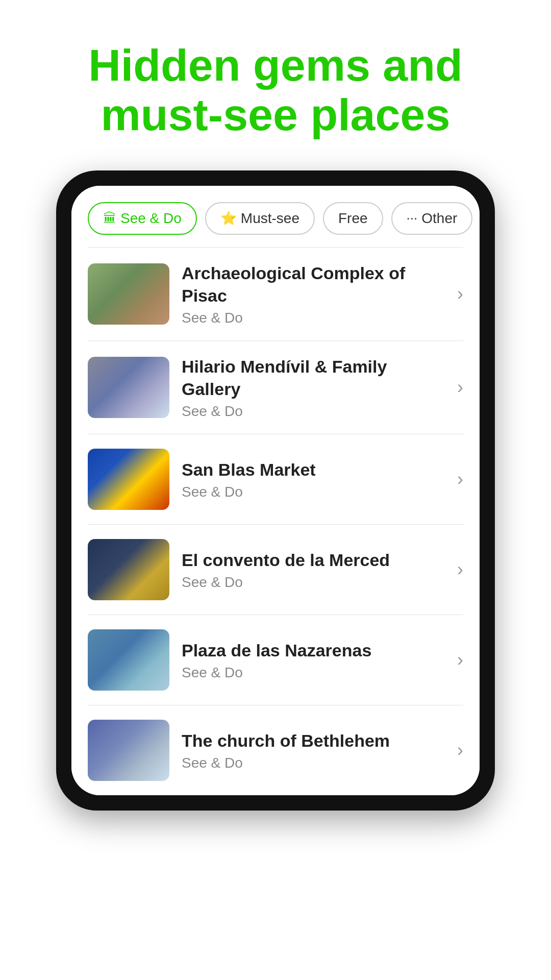 Image resolution: width=551 pixels, height=980 pixels. What do you see at coordinates (313, 660) in the screenshot?
I see `place-info: Plaza de las Nazarenas See & Do` at bounding box center [313, 660].